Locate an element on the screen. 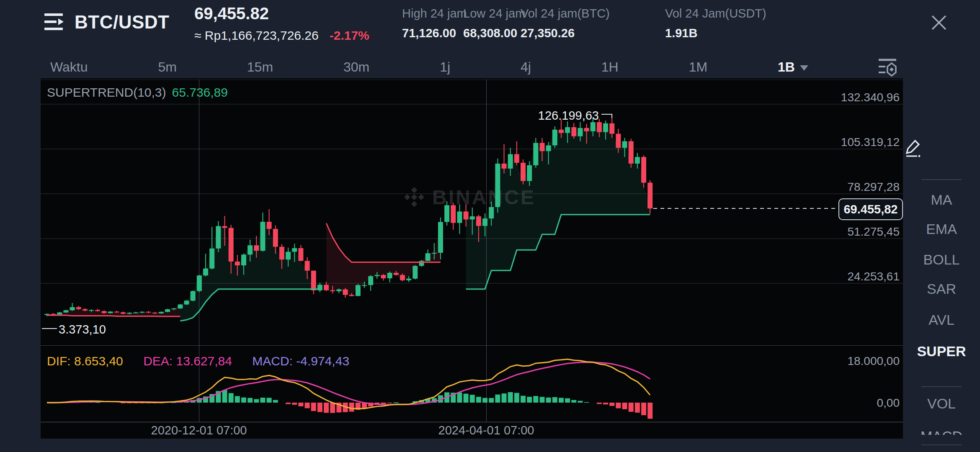  sidebar-item-avl: AVL is located at coordinates (941, 320).